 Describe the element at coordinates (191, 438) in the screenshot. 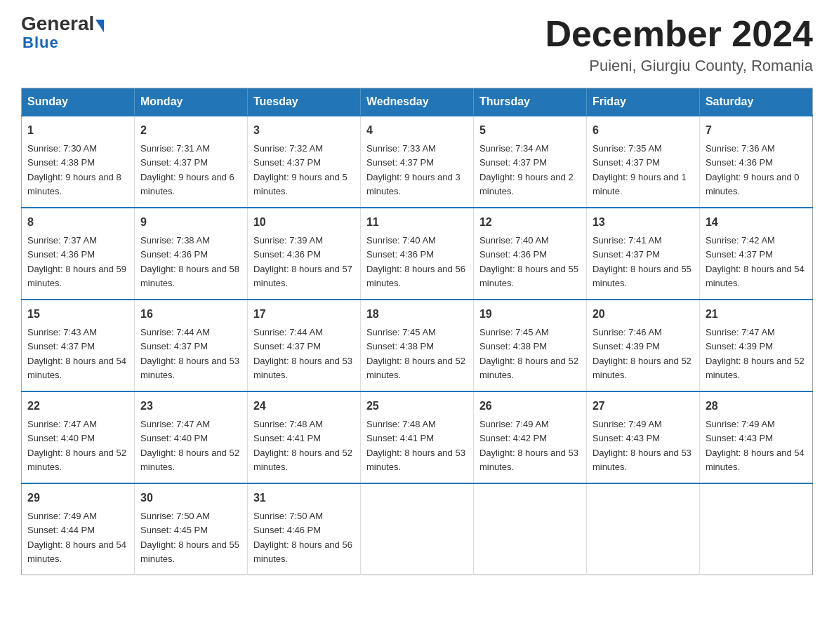

I see `calendar-day-cell: 23 Sunrise: 7:47 AMSunset: 4:40 PMDaylig…` at that location.